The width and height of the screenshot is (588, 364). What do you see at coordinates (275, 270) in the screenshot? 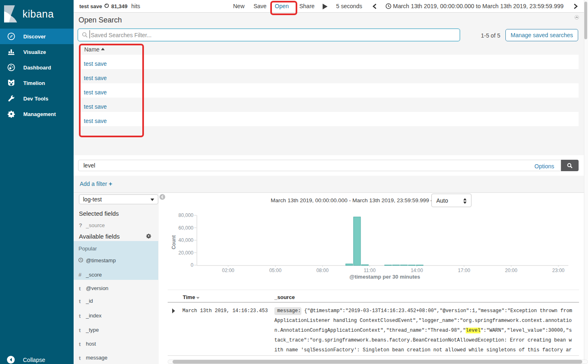
I see `svg-text: 05:00` at bounding box center [275, 270].